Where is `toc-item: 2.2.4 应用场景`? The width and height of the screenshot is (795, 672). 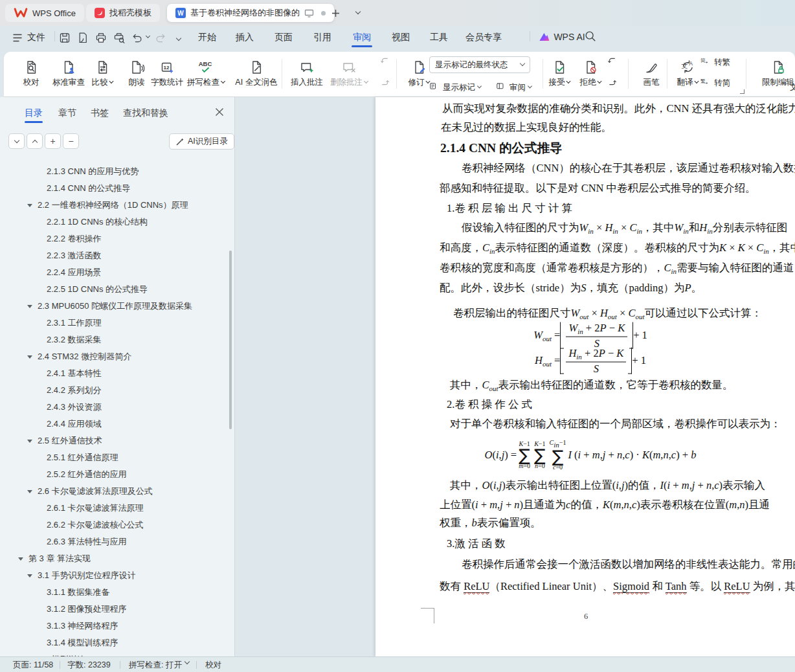
toc-item: 2.2.4 应用场景 is located at coordinates (114, 273).